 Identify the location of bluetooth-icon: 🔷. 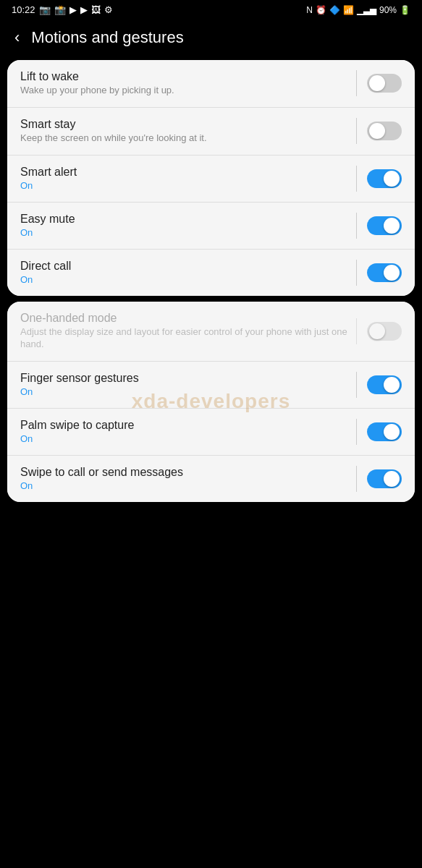
(334, 10).